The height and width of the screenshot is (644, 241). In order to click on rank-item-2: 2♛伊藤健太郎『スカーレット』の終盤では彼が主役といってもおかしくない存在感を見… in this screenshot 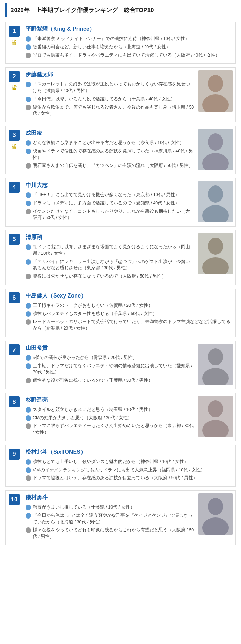, I will do `click(120, 95)`.